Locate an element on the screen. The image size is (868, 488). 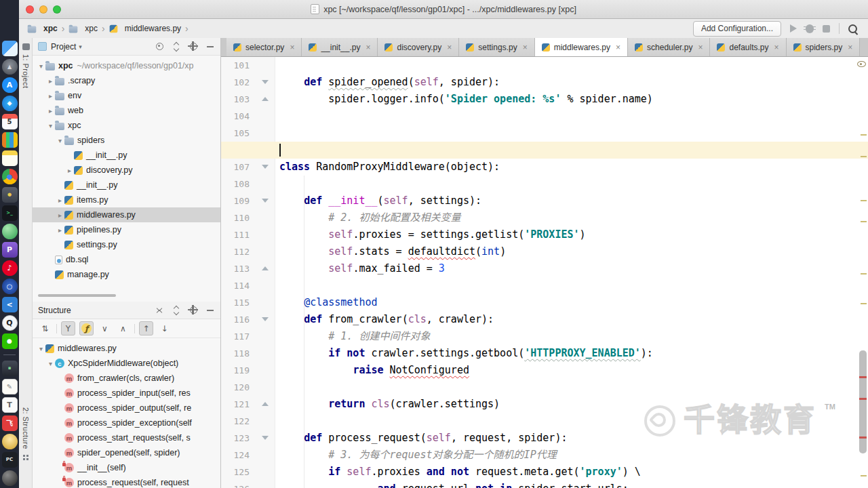
tab-spiders.py: spiders.py× is located at coordinates (823, 47).